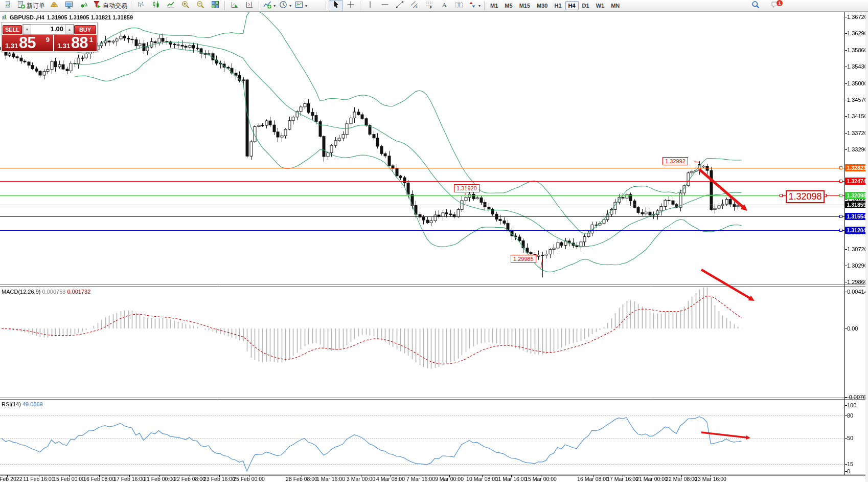 The image size is (868, 482). Describe the element at coordinates (805, 196) in the screenshot. I see `price-target-annotation: 1.32098` at that location.